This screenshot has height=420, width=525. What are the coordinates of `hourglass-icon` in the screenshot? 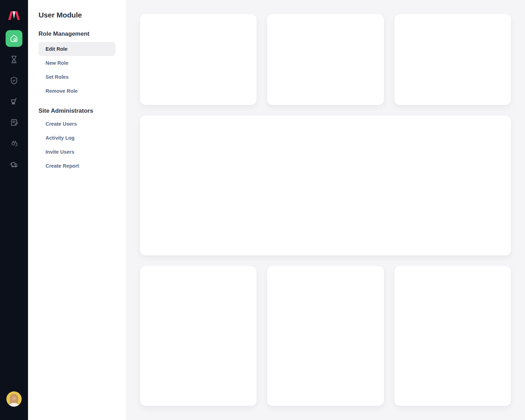 It's located at (14, 59).